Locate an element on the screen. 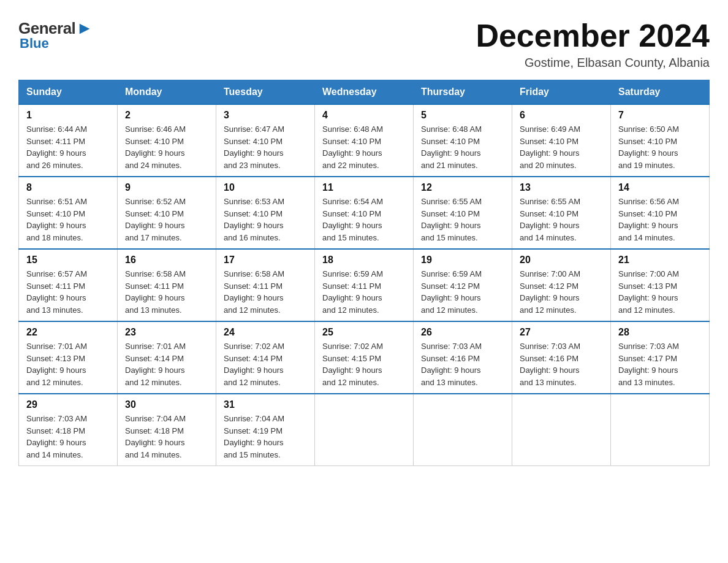  calendar-cell: 17Sunrise: 6:58 AMSunset: 4:11 PMDayligh… is located at coordinates (266, 285).